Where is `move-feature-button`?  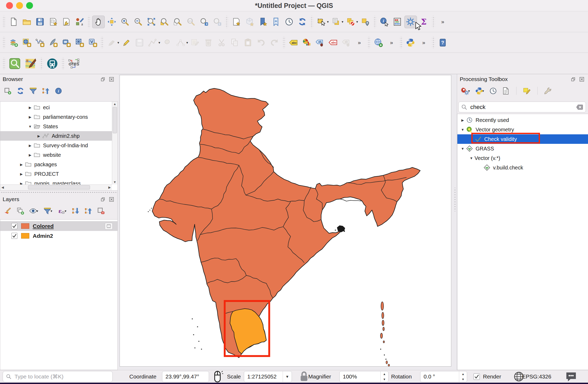
move-feature-button is located at coordinates (167, 42).